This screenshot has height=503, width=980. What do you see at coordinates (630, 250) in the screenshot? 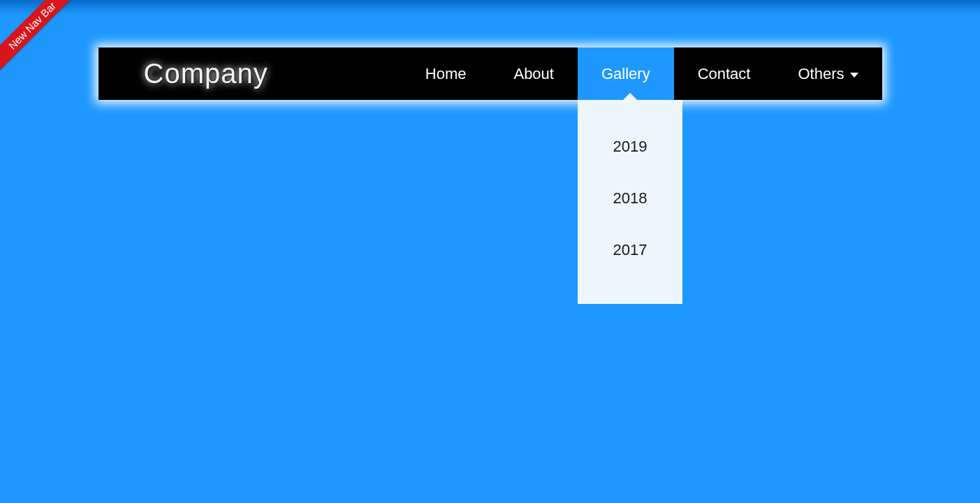
I see `dropdown-item: 2017` at bounding box center [630, 250].